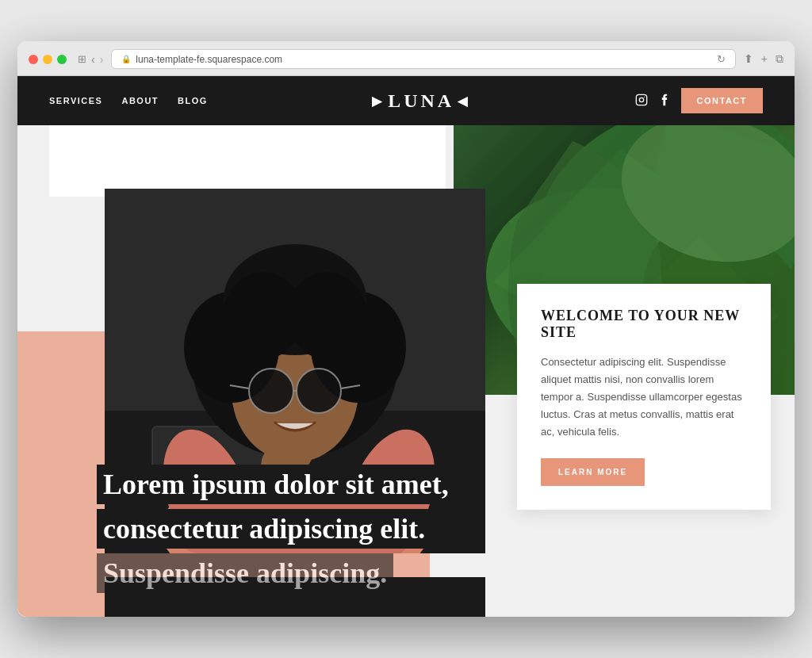  I want to click on lock-icon: 🔒, so click(126, 59).